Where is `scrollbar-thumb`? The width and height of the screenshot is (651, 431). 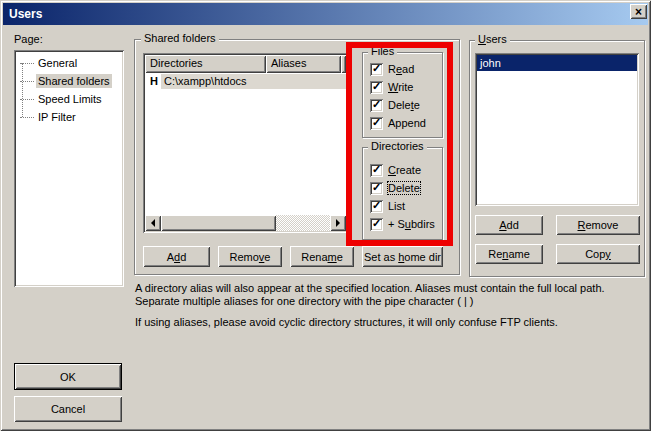
scrollbar-thumb is located at coordinates (218, 223).